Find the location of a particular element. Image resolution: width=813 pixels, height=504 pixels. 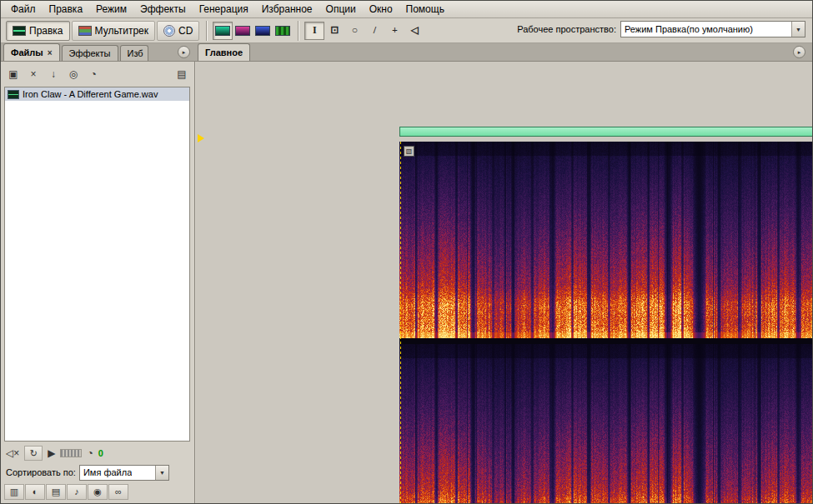

scrub-tool: ◁ is located at coordinates (414, 31).